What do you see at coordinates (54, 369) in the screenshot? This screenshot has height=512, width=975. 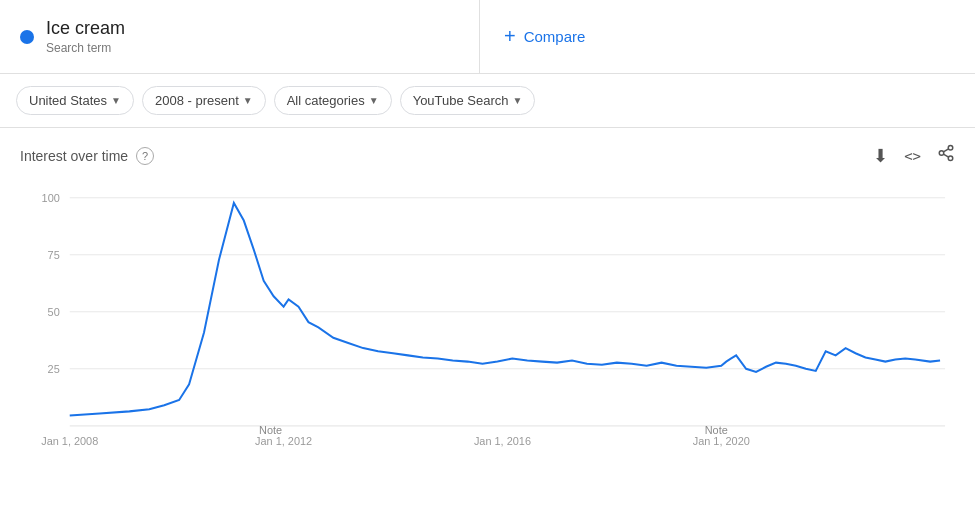 I see `y-label-25: 25` at bounding box center [54, 369].